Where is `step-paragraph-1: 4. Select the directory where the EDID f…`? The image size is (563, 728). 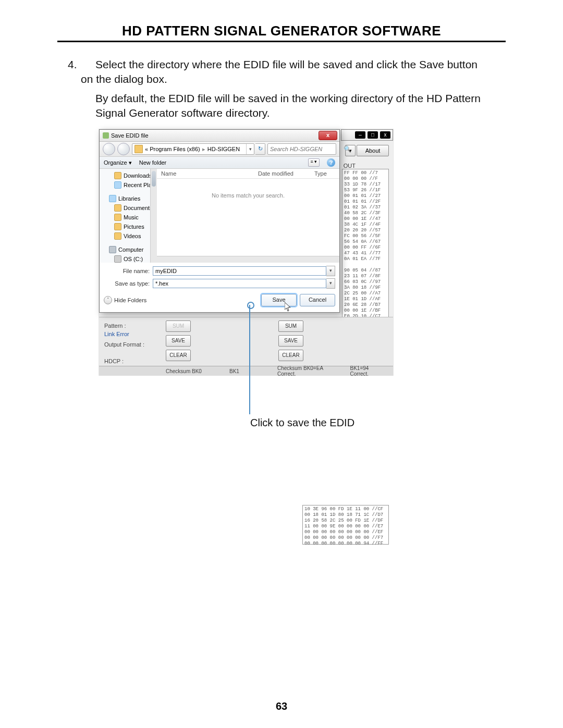 step-paragraph-1: 4. Select the directory where the EDID f… is located at coordinates (282, 72).